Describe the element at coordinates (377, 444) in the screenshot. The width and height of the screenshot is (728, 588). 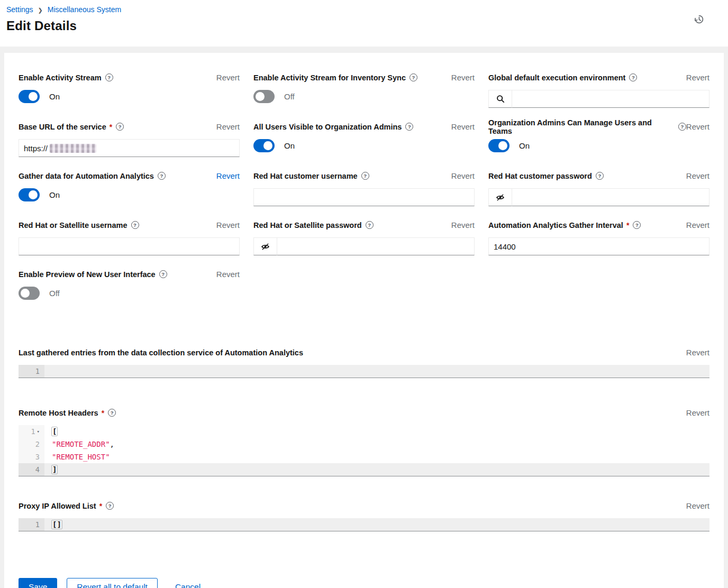
I see `code-content: "REMOTE_ADDR",` at that location.